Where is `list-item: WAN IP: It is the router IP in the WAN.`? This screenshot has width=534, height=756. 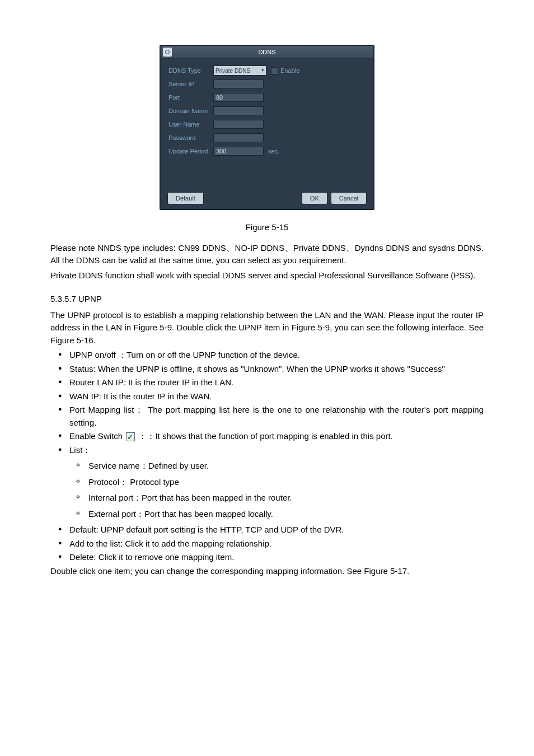 list-item: WAN IP: It is the router IP in the WAN. is located at coordinates (267, 396).